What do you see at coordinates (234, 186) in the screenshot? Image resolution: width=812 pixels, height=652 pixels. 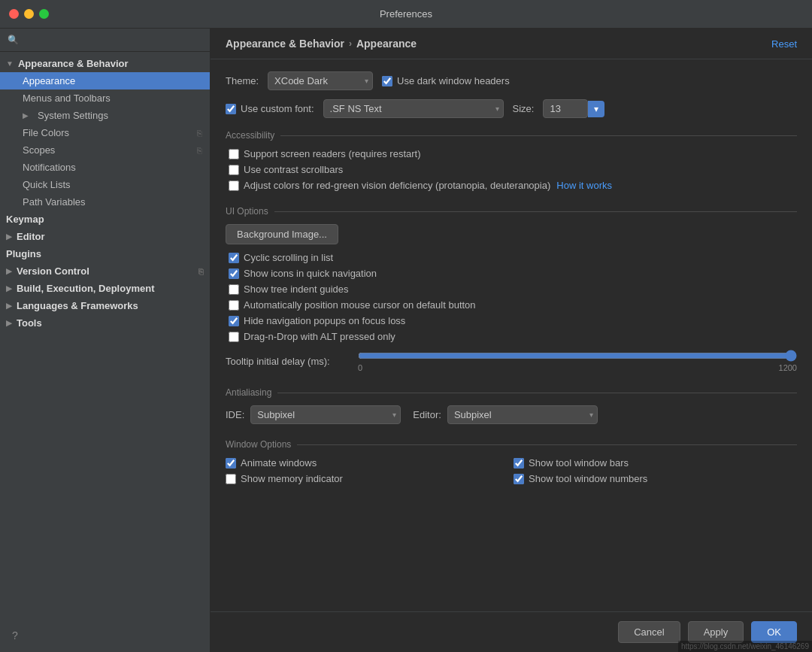 I see `color-deficiency-checkbox` at bounding box center [234, 186].